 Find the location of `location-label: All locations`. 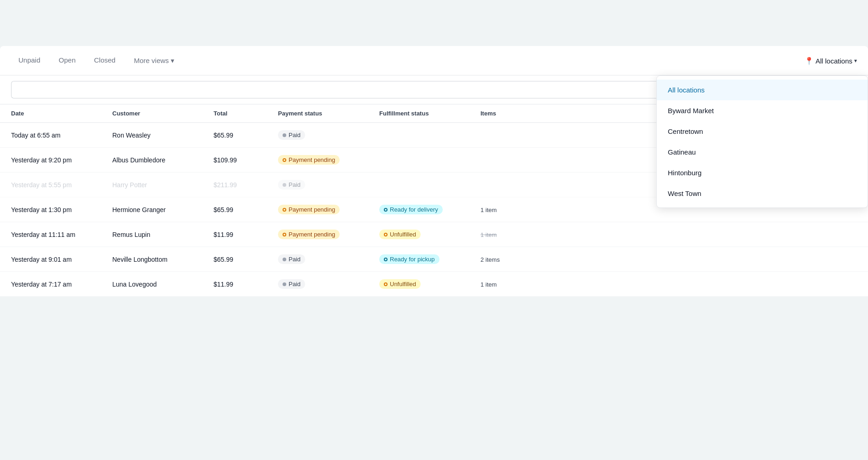

location-label: All locations is located at coordinates (834, 61).